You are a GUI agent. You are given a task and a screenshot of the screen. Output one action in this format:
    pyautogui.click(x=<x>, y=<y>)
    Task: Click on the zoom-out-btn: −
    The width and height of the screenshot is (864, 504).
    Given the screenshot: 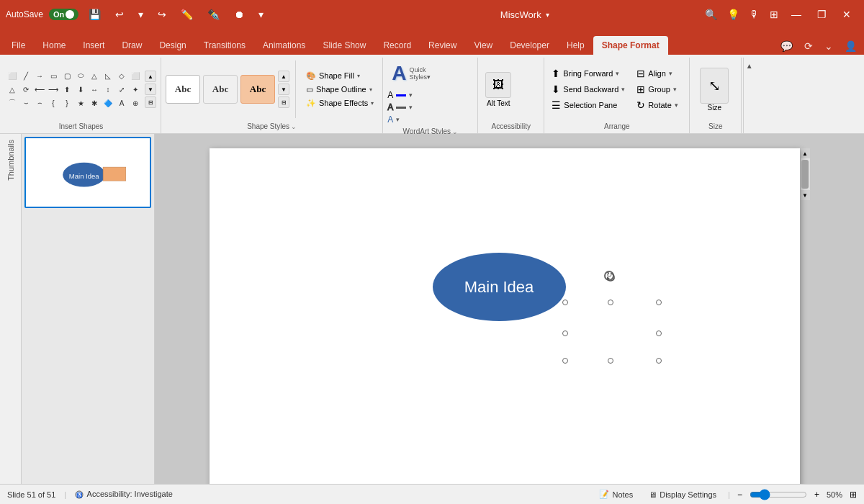 What is the action you would take?
    pyautogui.click(x=740, y=495)
    